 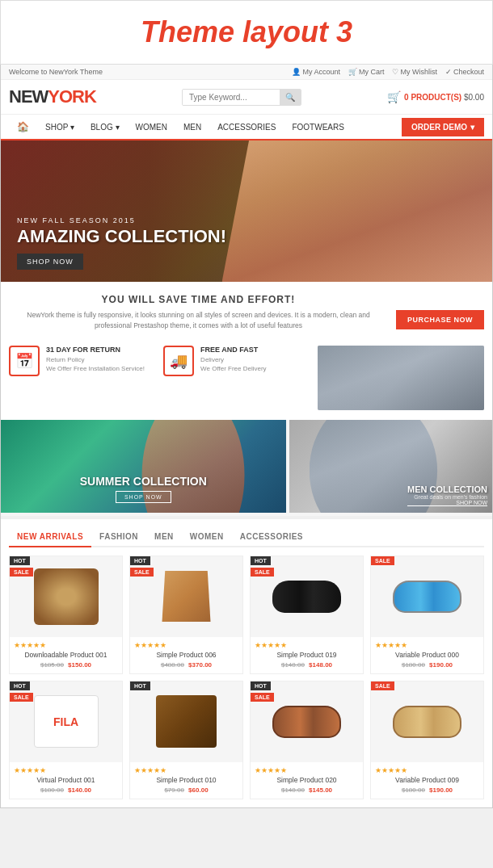 I want to click on logo-new: NEW, so click(x=28, y=97).